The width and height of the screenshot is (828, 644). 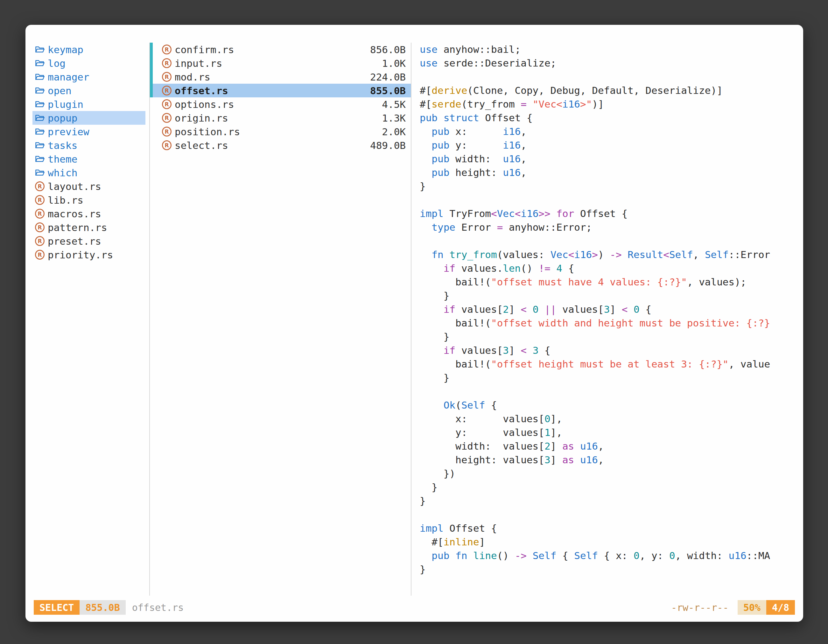 I want to click on code-line: width: values[2] as u16,, so click(x=612, y=446).